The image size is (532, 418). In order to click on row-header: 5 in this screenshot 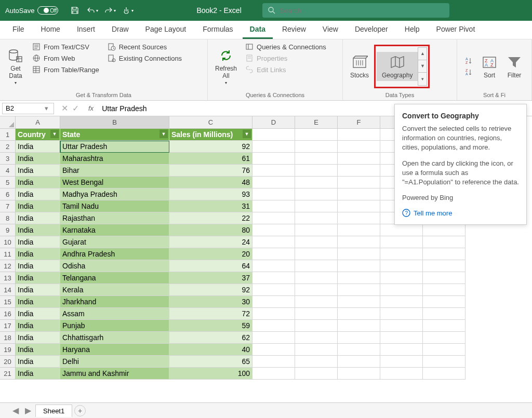, I will do `click(8, 183)`.